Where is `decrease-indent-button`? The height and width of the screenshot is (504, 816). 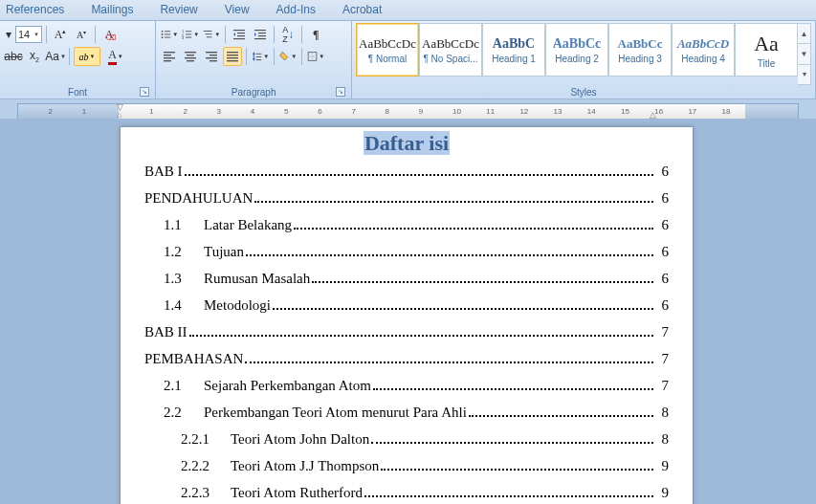 decrease-indent-button is located at coordinates (239, 34).